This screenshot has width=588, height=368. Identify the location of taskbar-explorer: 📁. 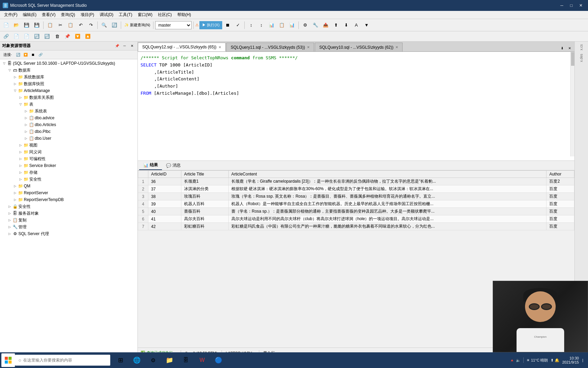
(169, 360).